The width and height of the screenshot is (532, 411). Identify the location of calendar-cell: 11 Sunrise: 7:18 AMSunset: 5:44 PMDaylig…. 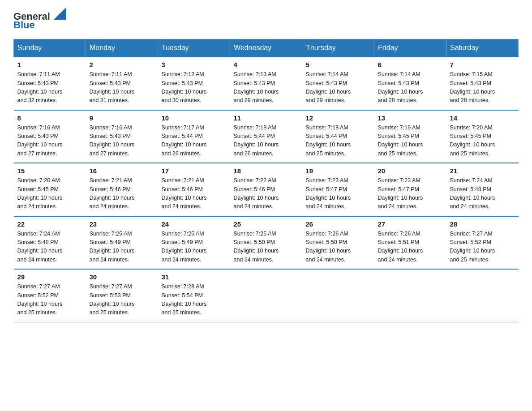
(266, 137).